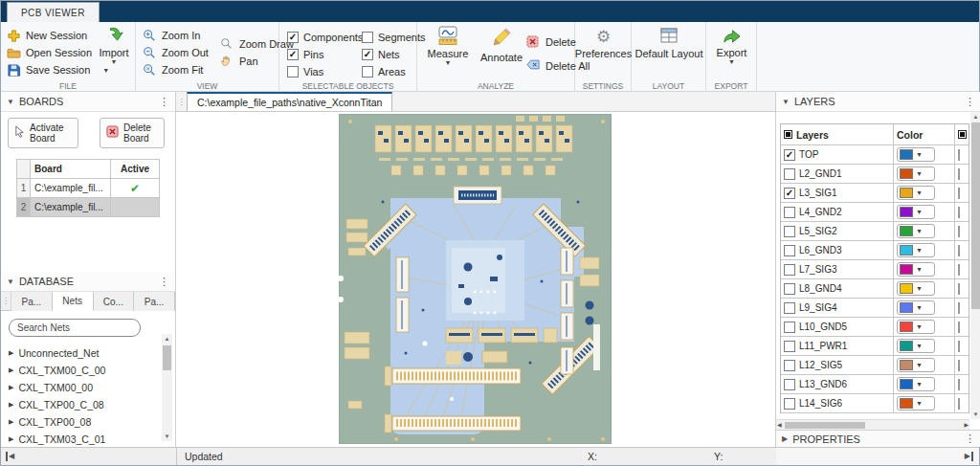 This screenshot has height=466, width=980. I want to click on boards-menu-icon: ⋮, so click(165, 101).